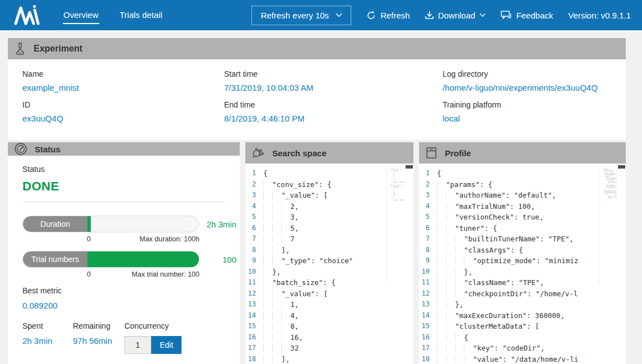 Image resolution: width=642 pixels, height=364 pixels. What do you see at coordinates (254, 294) in the screenshot?
I see `line-number: 12` at bounding box center [254, 294].